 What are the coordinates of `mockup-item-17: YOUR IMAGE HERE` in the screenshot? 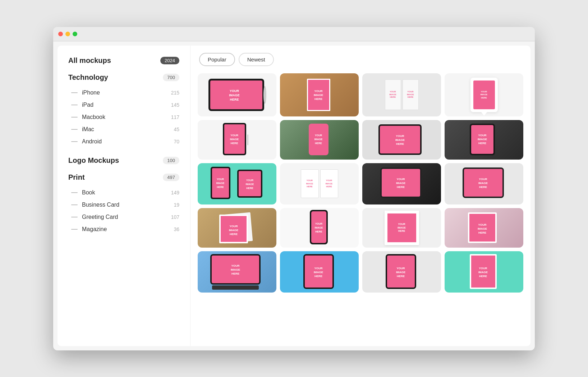 It's located at (237, 272).